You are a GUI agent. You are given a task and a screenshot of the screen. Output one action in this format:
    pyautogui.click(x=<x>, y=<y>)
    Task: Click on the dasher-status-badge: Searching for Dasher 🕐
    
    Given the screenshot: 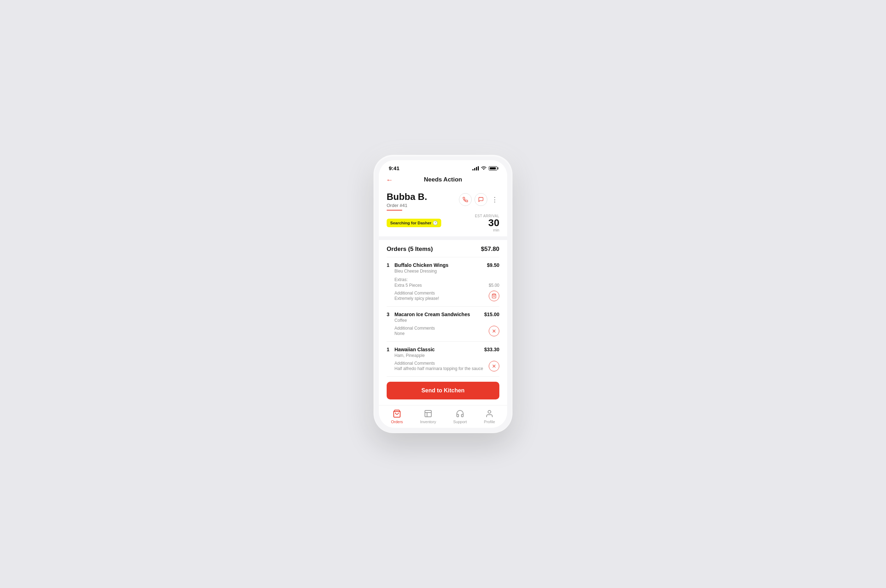 What is the action you would take?
    pyautogui.click(x=414, y=223)
    